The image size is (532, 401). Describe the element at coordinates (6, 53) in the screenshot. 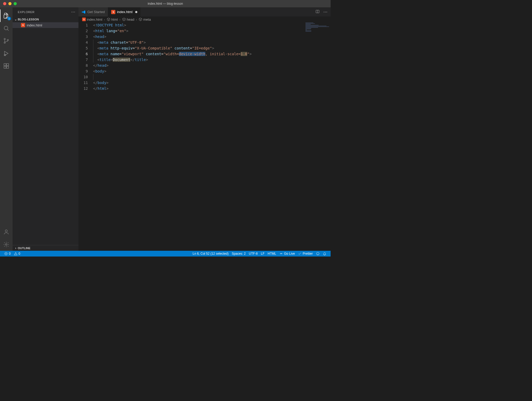

I see `activity-run-debug` at that location.